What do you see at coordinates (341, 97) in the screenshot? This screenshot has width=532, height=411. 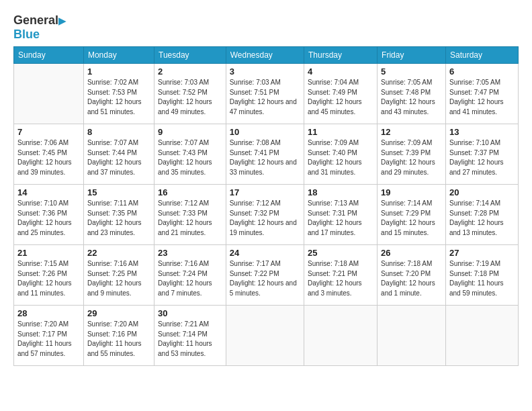 I see `day-info: Sunrise: 7:04 AMSunset: 7:49 PMDaylight:…` at bounding box center [341, 97].